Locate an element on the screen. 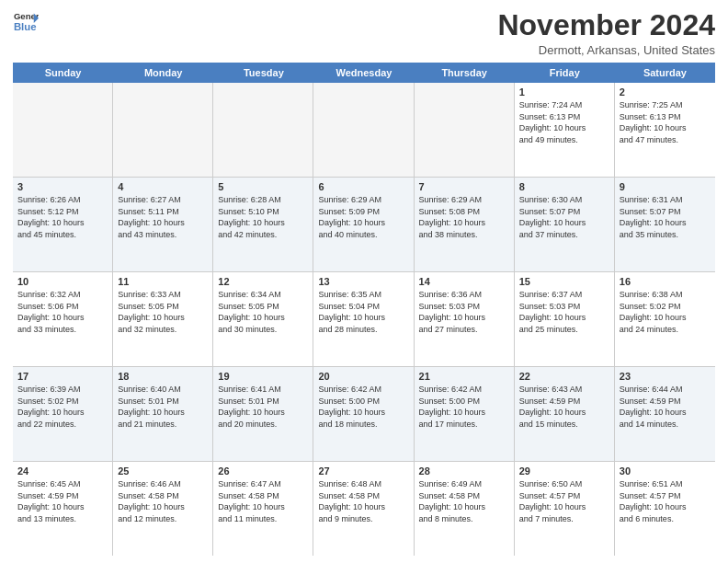 The width and height of the screenshot is (728, 563). calendar-cell: 22Sunrise: 6:43 AM Sunset: 4:59 PM Dayli… is located at coordinates (564, 414).